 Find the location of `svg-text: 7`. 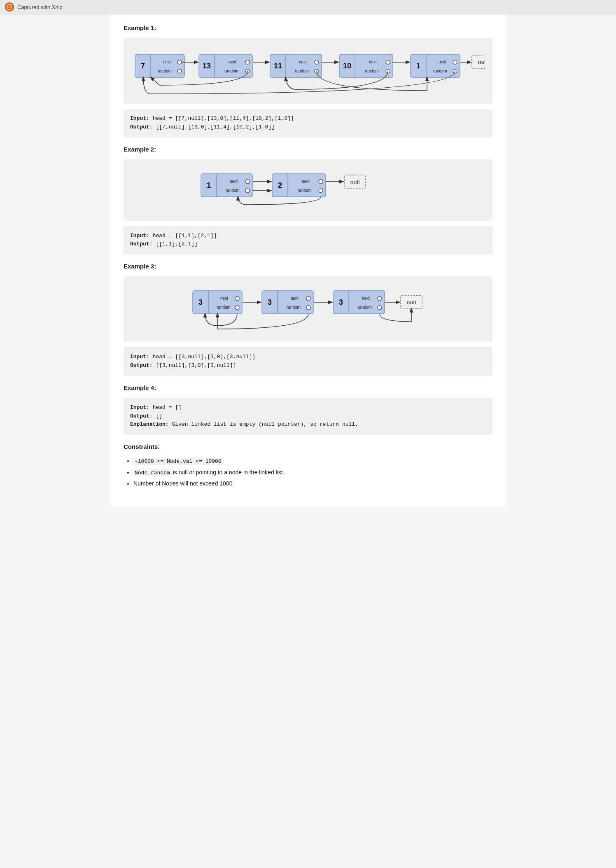

svg-text: 7 is located at coordinates (143, 66).